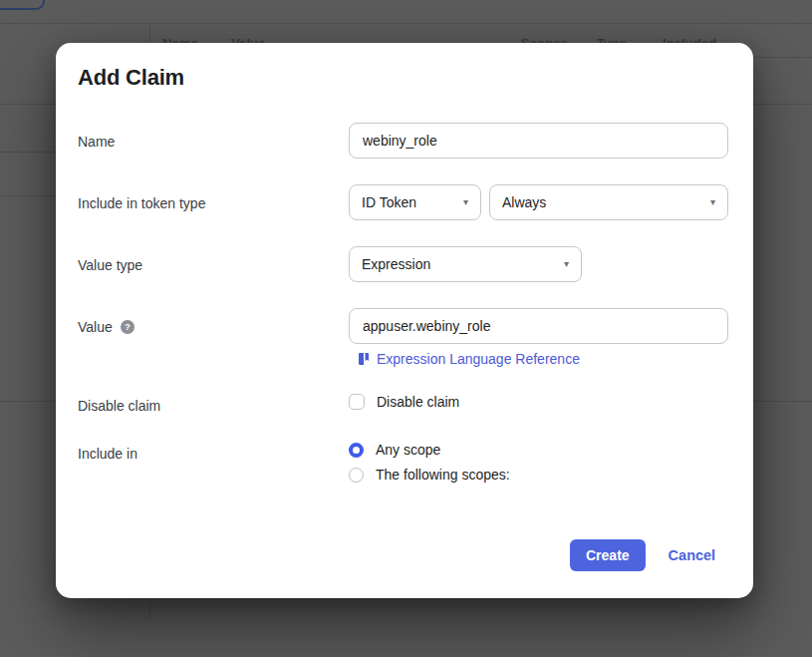  I want to click on any-scope-radio-label: Any scope, so click(408, 450).